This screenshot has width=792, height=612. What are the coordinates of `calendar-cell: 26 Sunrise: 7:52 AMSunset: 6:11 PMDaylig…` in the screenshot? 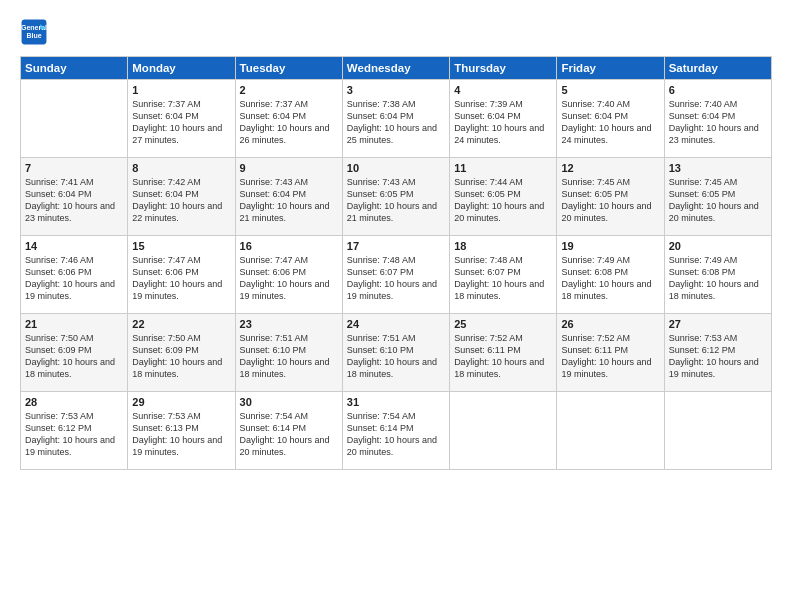 It's located at (610, 353).